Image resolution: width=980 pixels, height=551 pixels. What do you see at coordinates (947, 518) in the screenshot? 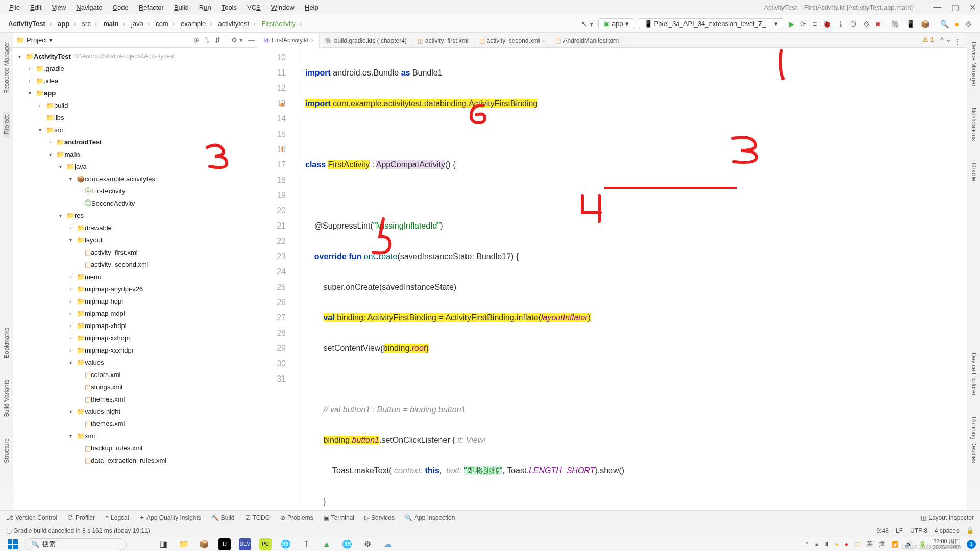
I see `bottom-layout-inspector: ◫ Layout Inspector` at bounding box center [947, 518].